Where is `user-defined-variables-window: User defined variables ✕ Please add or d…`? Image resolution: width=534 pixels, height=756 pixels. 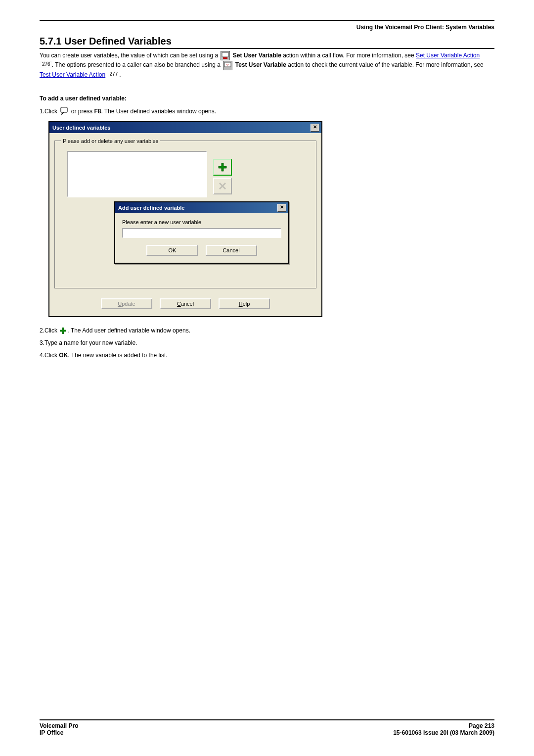 user-defined-variables-window: User defined variables ✕ Please add or d… is located at coordinates (185, 219).